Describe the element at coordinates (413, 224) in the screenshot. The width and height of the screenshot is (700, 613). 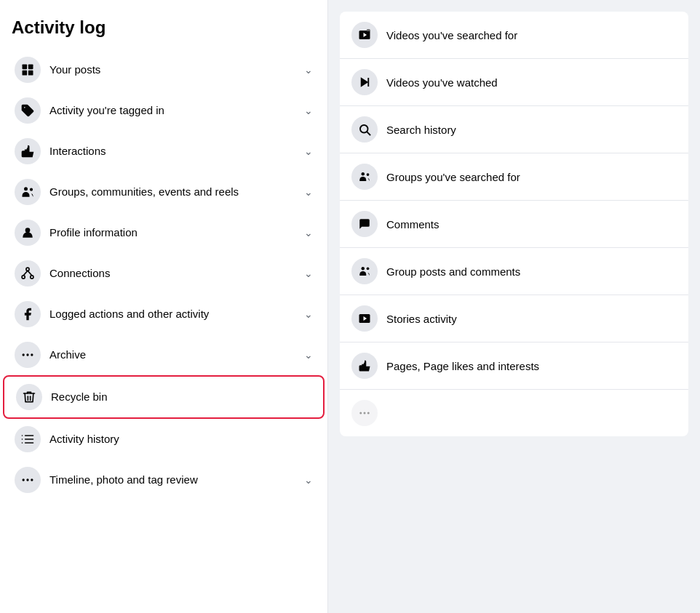
I see `right-item-label: Comments` at that location.